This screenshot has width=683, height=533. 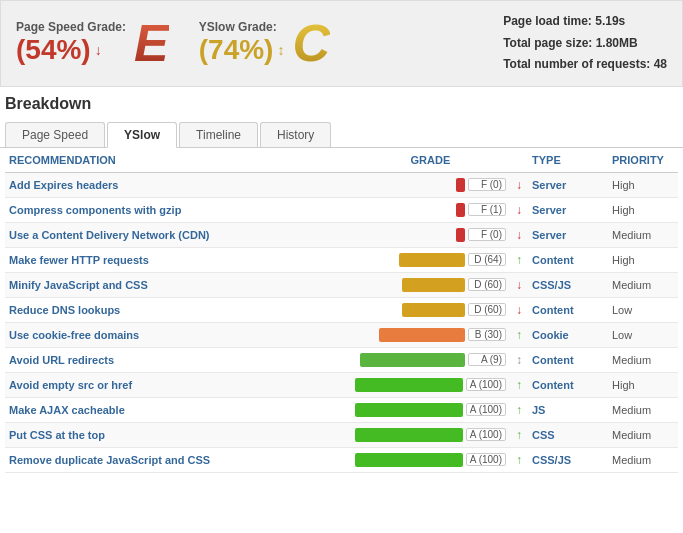 What do you see at coordinates (178, 334) in the screenshot?
I see `rec-name: Use cookie-free domains` at bounding box center [178, 334].